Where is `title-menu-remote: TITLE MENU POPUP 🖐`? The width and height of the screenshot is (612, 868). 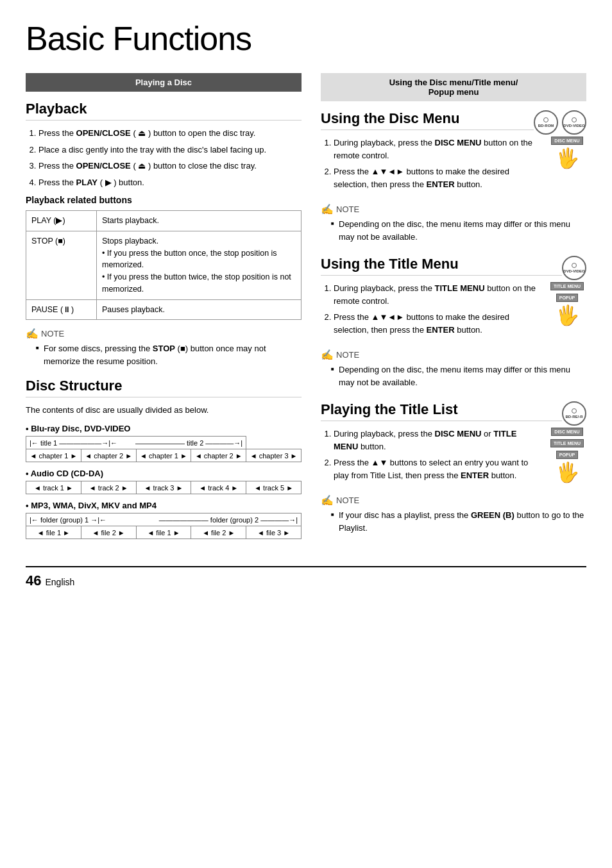 title-menu-remote: TITLE MENU POPUP 🖐 is located at coordinates (567, 304).